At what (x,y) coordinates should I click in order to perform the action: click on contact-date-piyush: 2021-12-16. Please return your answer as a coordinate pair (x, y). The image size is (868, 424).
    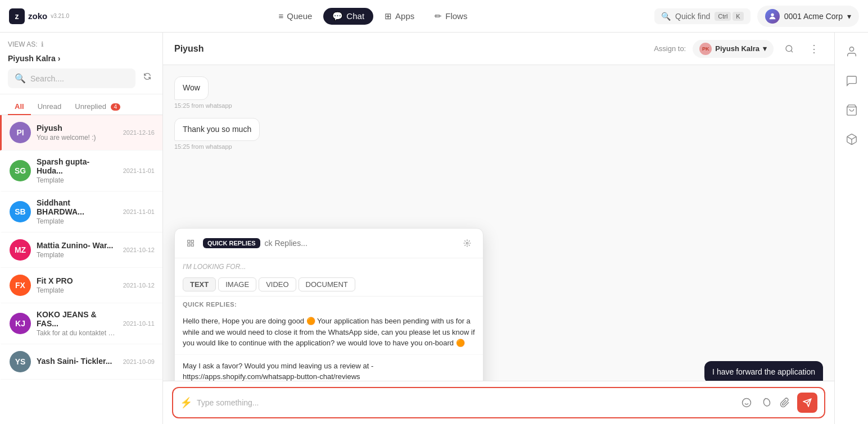
    Looking at the image, I should click on (139, 133).